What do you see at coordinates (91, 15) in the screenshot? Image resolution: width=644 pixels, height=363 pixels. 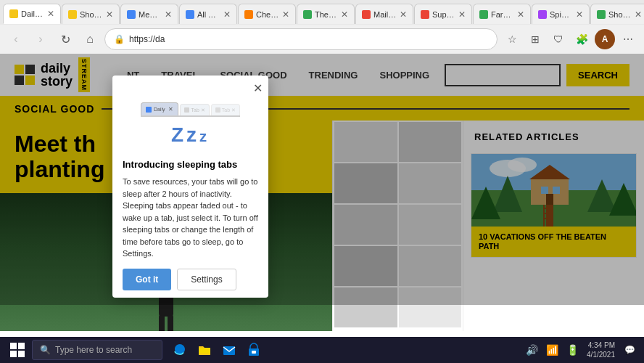 I see `tab-title: Shop Lo...` at bounding box center [91, 15].